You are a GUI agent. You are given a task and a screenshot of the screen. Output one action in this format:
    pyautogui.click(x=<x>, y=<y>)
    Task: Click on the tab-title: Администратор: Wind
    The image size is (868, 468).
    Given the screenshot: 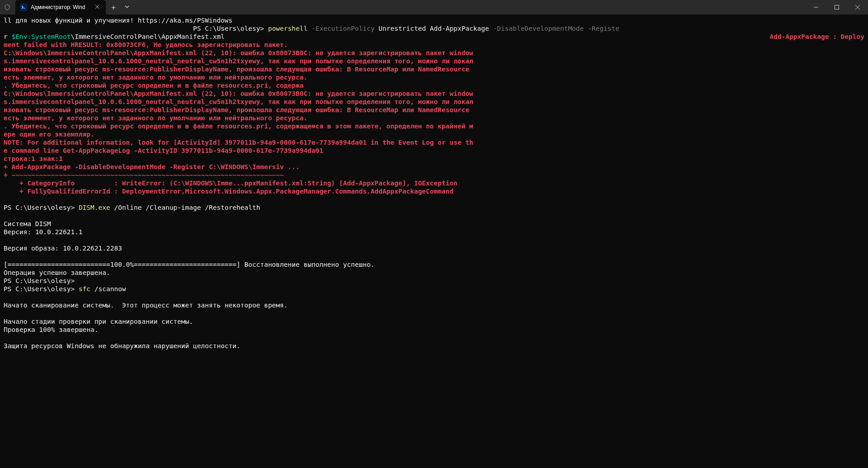 What is the action you would take?
    pyautogui.click(x=60, y=7)
    